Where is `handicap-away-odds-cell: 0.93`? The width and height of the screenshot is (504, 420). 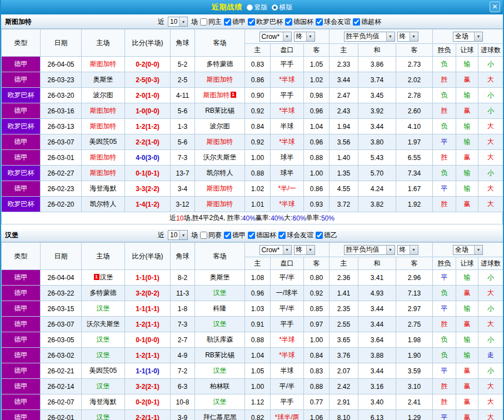 handicap-away-odds-cell: 0.93 is located at coordinates (317, 204).